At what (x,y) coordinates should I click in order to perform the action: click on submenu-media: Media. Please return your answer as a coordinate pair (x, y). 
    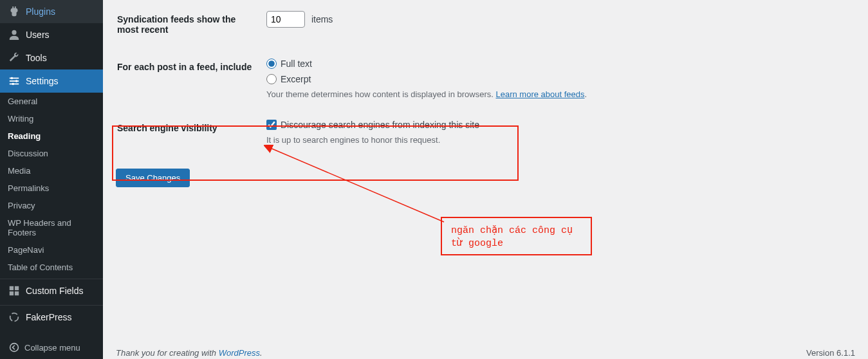
    Looking at the image, I should click on (51, 171).